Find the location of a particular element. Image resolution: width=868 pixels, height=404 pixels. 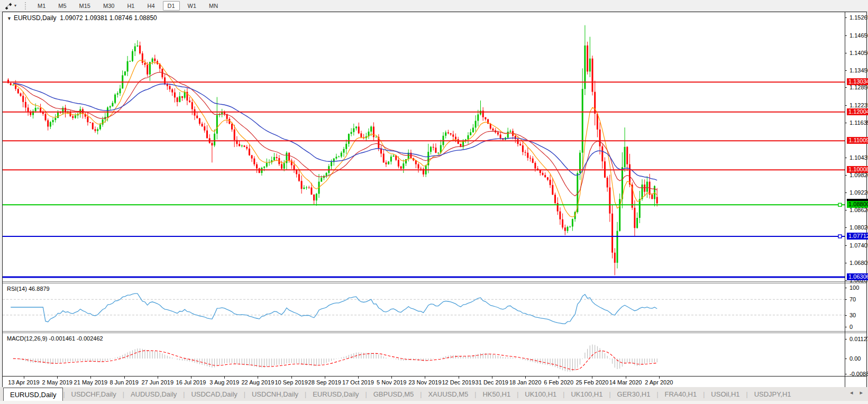

rsi-axis-label: 100 is located at coordinates (854, 288).